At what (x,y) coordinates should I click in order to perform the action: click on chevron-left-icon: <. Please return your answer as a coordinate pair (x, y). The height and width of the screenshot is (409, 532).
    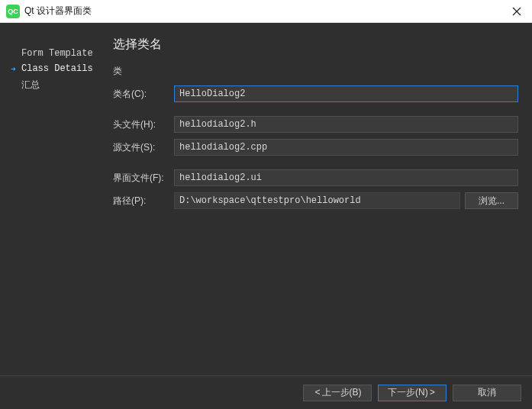
    Looking at the image, I should click on (318, 393).